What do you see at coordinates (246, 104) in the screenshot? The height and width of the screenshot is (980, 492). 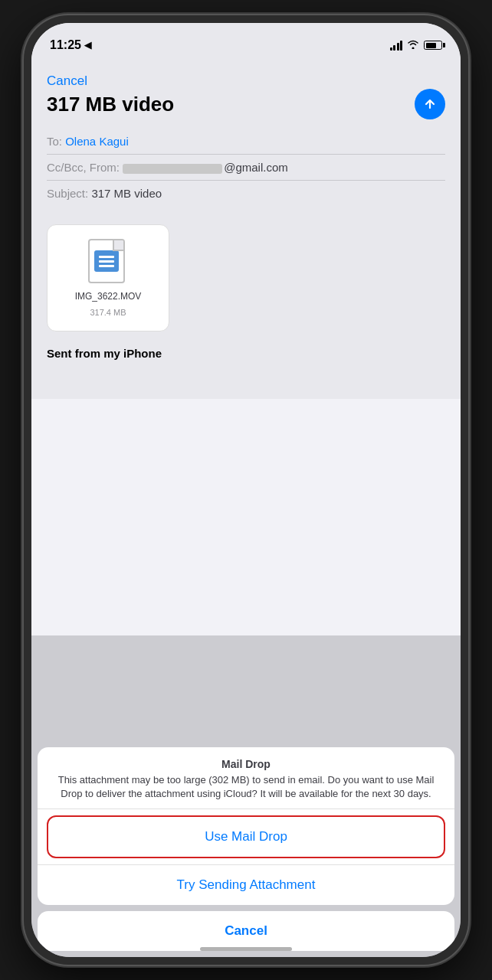 I see `mail-subject-row: 317 MB video` at bounding box center [246, 104].